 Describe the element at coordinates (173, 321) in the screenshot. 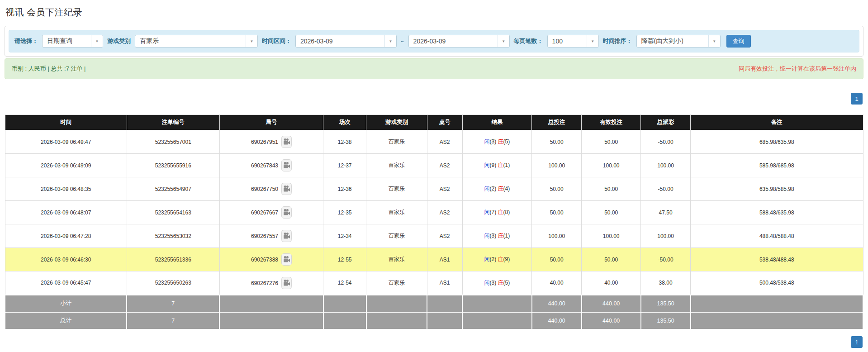

I see `grand-total-row-cell-1: 7` at that location.